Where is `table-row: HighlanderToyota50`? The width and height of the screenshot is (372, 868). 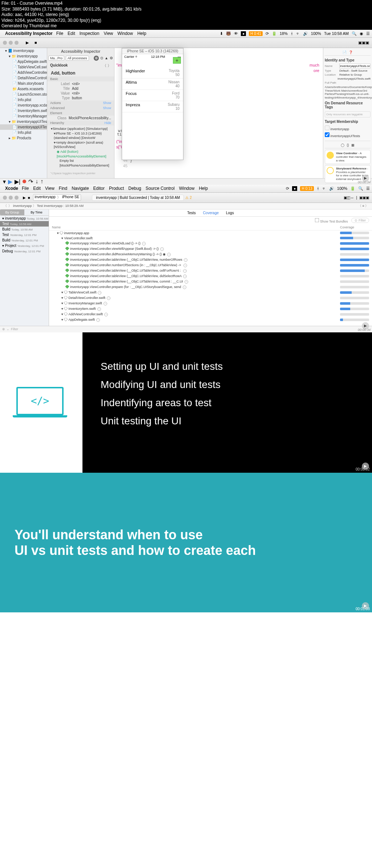 table-row: HighlanderToyota50 is located at coordinates (153, 73).